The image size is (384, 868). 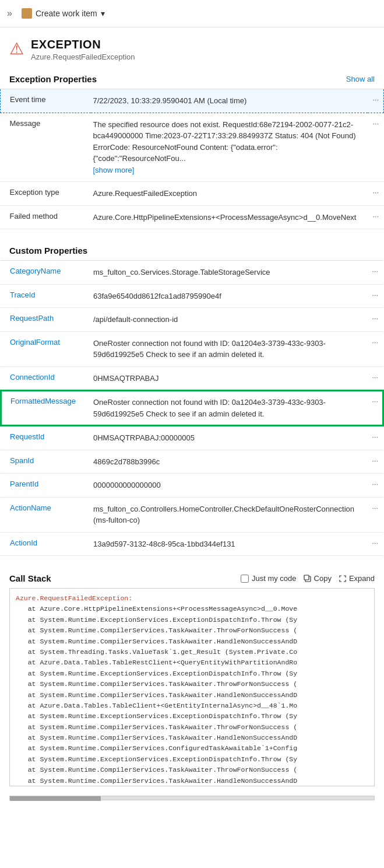 What do you see at coordinates (230, 217) in the screenshot?
I see `prop-val-failed-method: Azure.Core.HttpPipelineExtensions+<Proce…` at bounding box center [230, 217].